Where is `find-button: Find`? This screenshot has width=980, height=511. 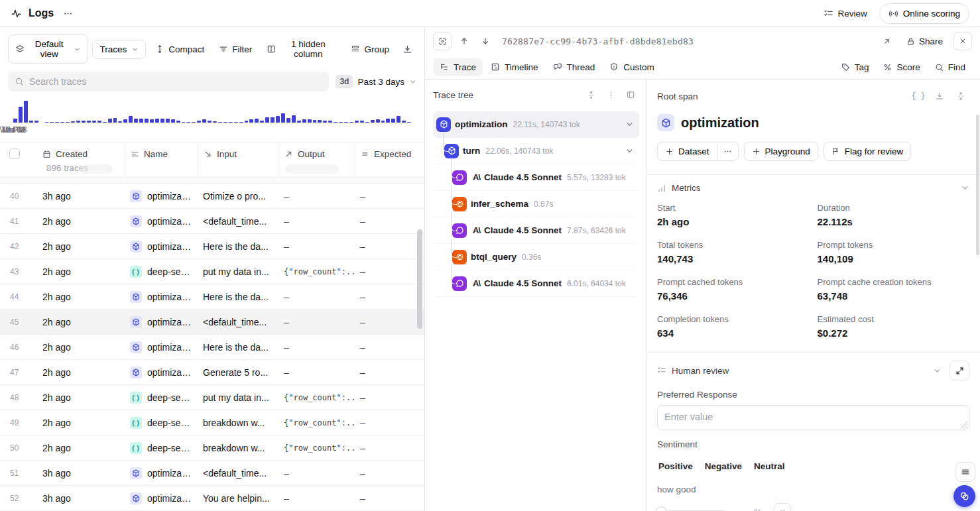 find-button: Find is located at coordinates (950, 68).